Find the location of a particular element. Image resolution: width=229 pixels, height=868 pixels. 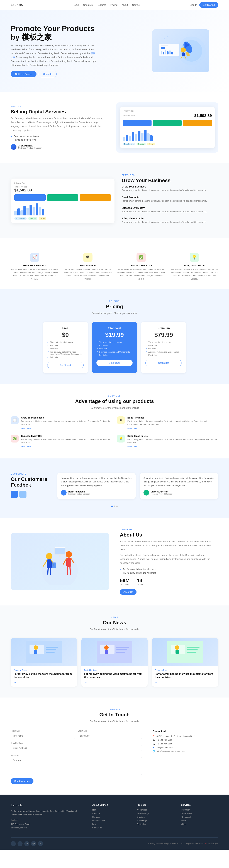

news-arrow-1: → is located at coordinates (44, 682).